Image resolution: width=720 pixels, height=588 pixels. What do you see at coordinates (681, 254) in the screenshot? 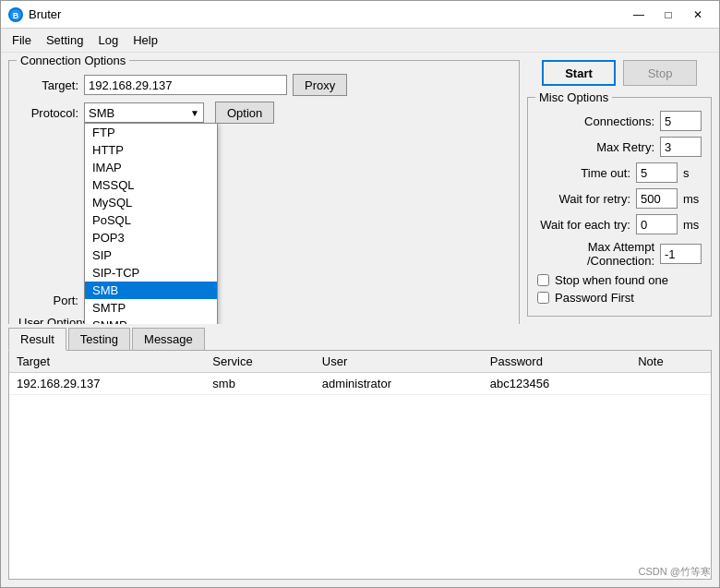
I see `max-attempt-input` at bounding box center [681, 254].